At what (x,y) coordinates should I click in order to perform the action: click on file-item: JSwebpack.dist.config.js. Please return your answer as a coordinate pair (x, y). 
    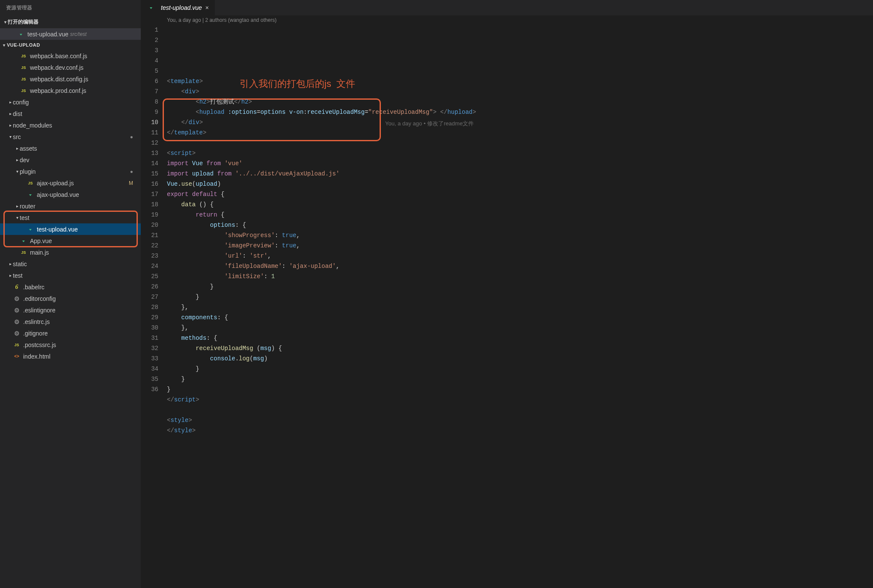
    Looking at the image, I should click on (70, 79).